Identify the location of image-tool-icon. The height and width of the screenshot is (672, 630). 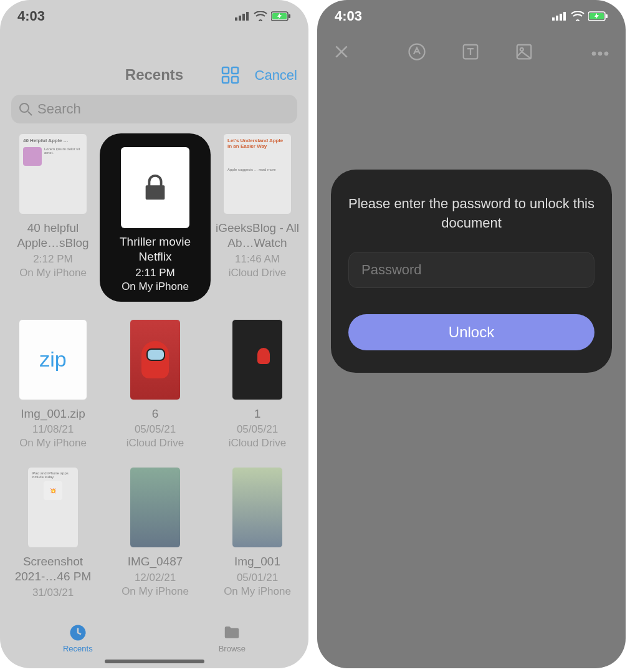
(524, 53).